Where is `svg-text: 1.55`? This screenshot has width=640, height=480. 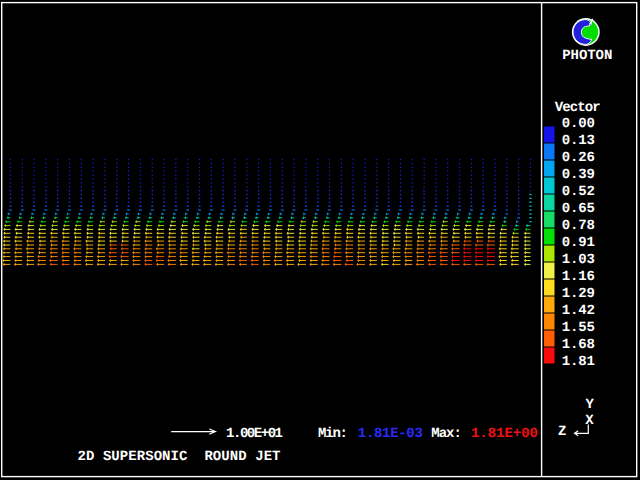
svg-text: 1.55 is located at coordinates (578, 328).